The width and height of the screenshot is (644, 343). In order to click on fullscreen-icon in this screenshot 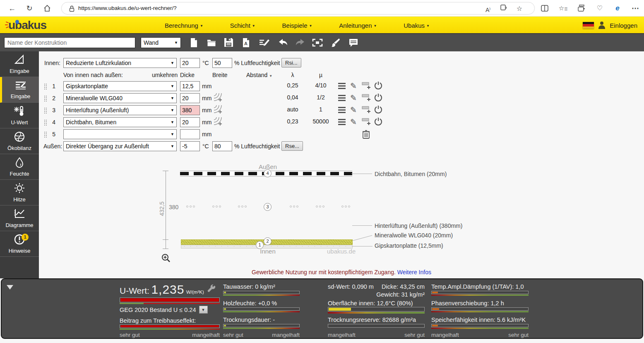, I will do `click(317, 43)`.